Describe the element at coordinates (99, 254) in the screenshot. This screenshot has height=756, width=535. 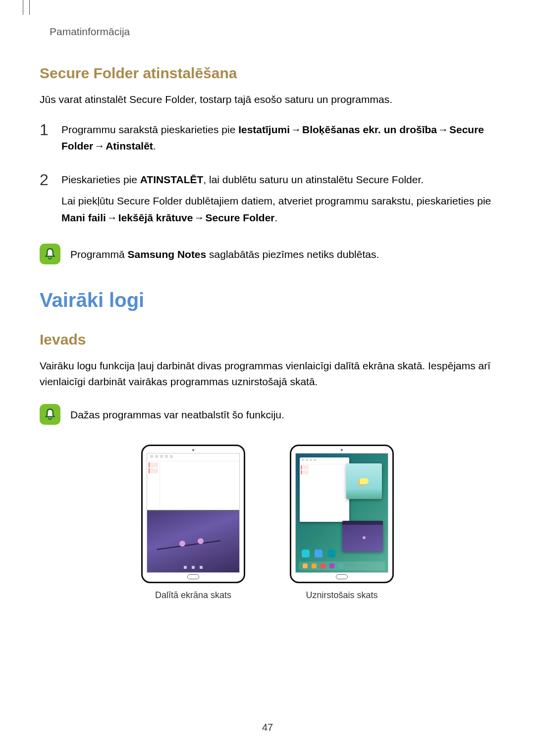
I see `note1-pre: Programmā` at that location.